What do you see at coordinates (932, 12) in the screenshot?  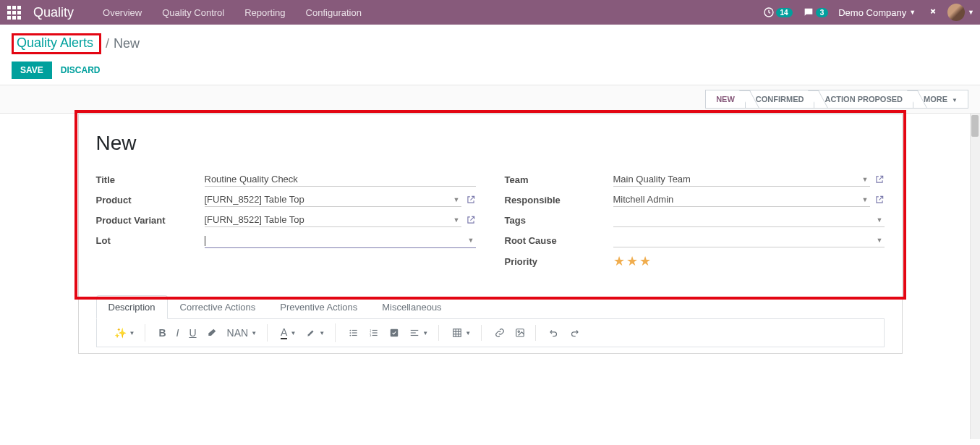 I see `debug-icon` at bounding box center [932, 12].